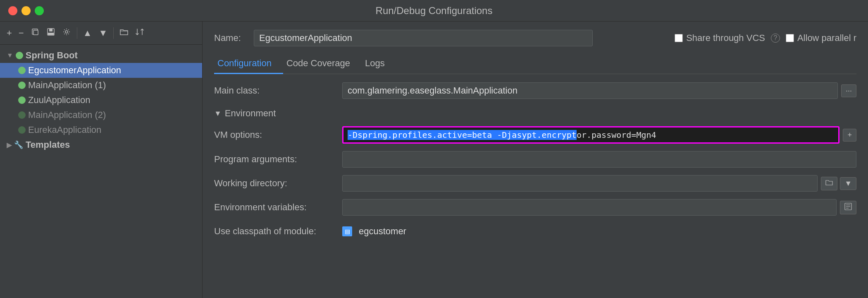  I want to click on spring-boot-label: Spring Boot, so click(52, 55).